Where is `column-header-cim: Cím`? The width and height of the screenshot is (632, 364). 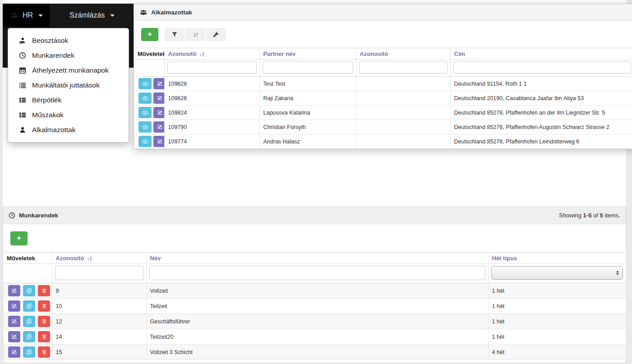
column-header-cim: Cím is located at coordinates (541, 54).